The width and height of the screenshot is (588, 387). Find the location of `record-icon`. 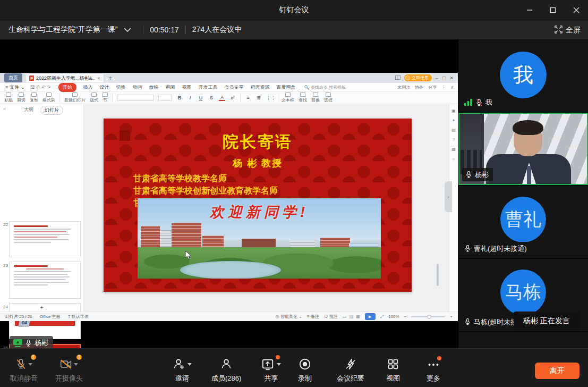

record-icon is located at coordinates (305, 364).